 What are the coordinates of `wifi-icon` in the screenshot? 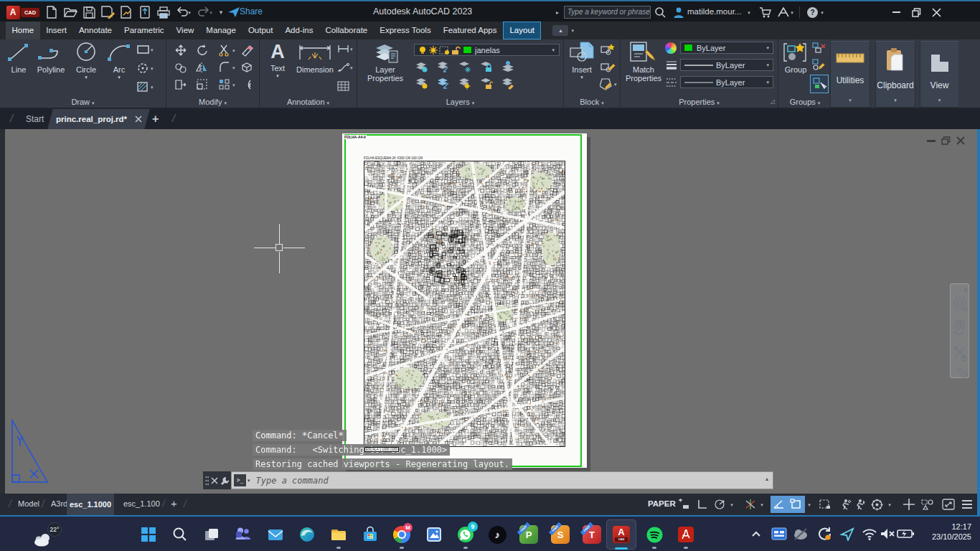 It's located at (870, 534).